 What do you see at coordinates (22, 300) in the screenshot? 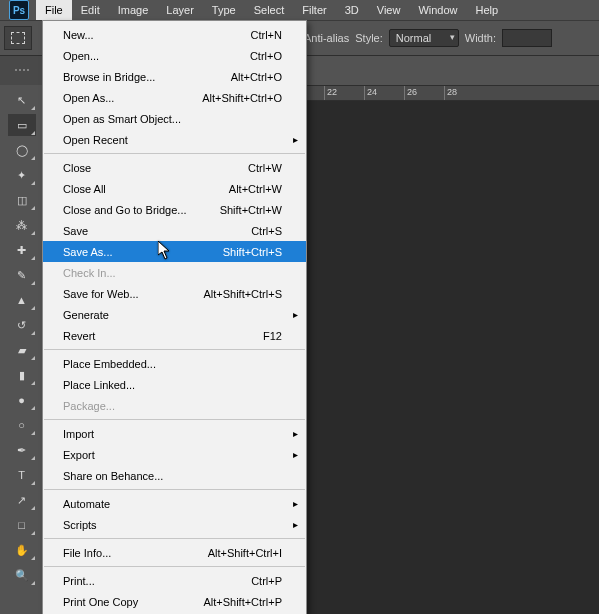
I see `clone-stamp-tool-icon: ▲` at bounding box center [22, 300].